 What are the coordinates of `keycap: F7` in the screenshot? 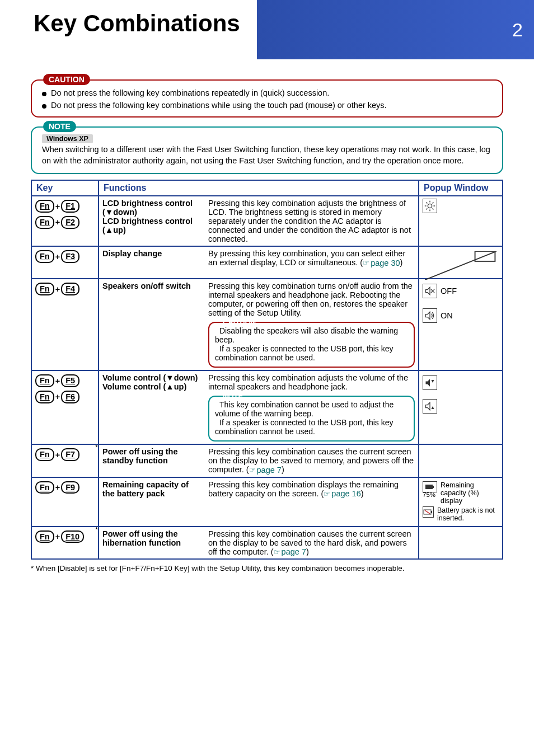 It's located at (71, 454).